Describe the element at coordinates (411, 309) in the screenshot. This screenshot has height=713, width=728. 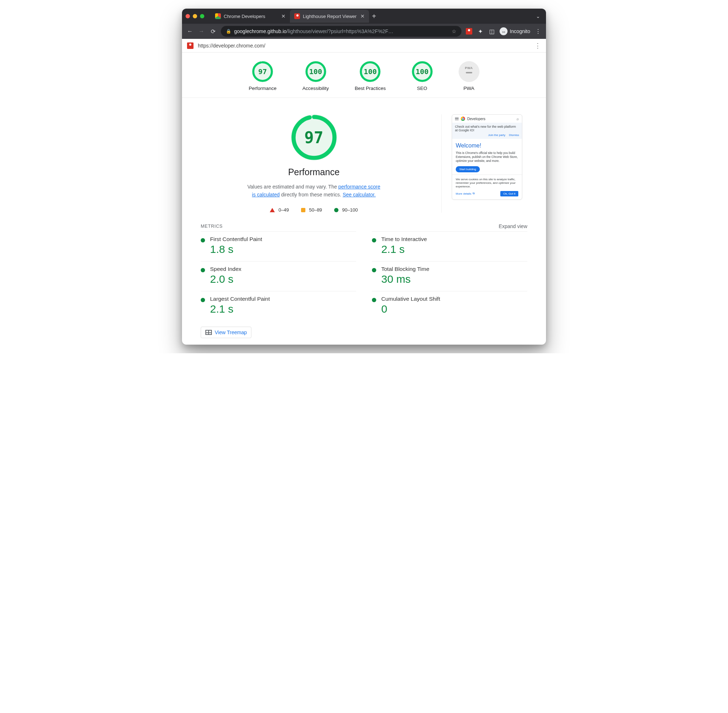
I see `metric-value: 0` at that location.